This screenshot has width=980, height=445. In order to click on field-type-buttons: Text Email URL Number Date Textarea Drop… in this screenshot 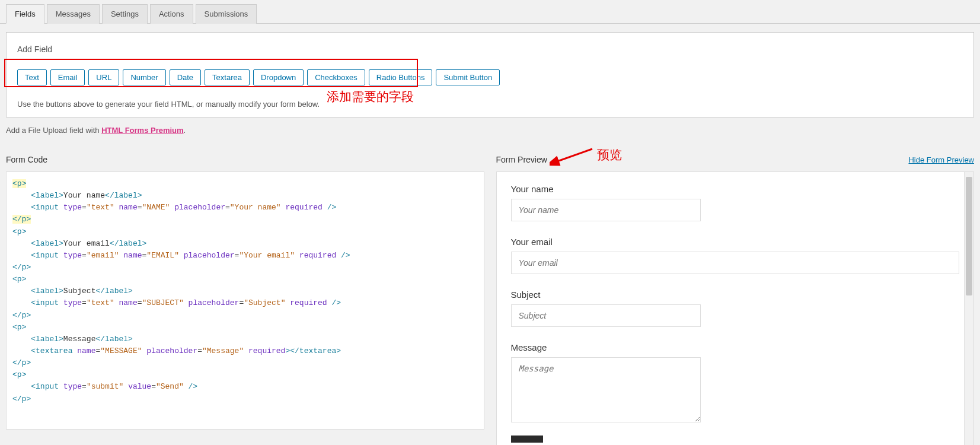, I will do `click(490, 77)`.